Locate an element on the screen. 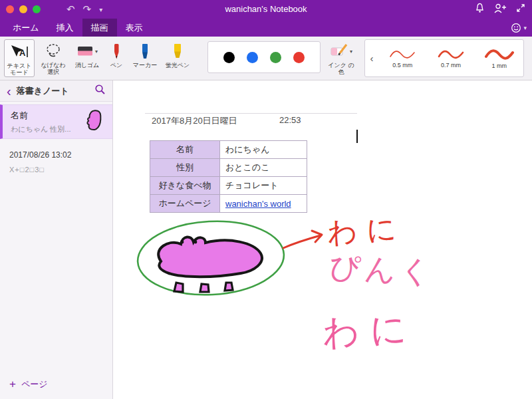  marker-button: マーカー is located at coordinates (145, 59).